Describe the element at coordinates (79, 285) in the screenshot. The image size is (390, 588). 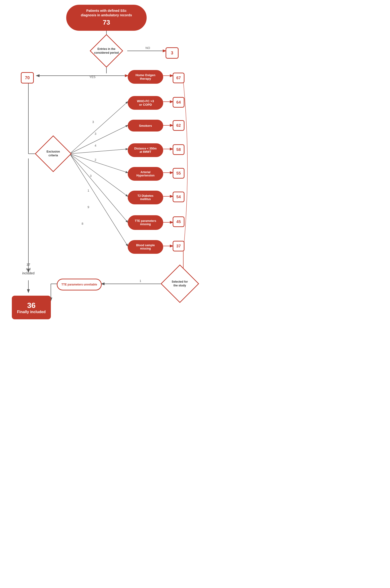
I see `tte-unreliable-pill: TTE parameters unreliable` at that location.